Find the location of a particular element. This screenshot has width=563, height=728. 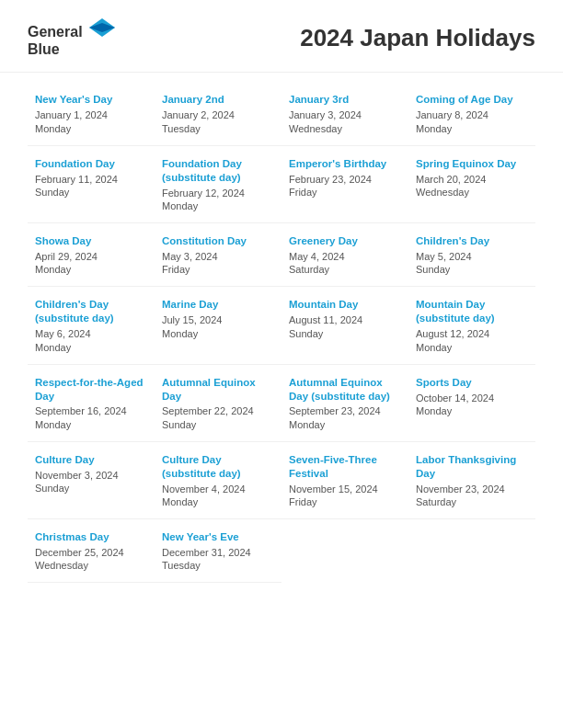

holiday-name: Autumnal Equinox Day is located at coordinates (218, 390).